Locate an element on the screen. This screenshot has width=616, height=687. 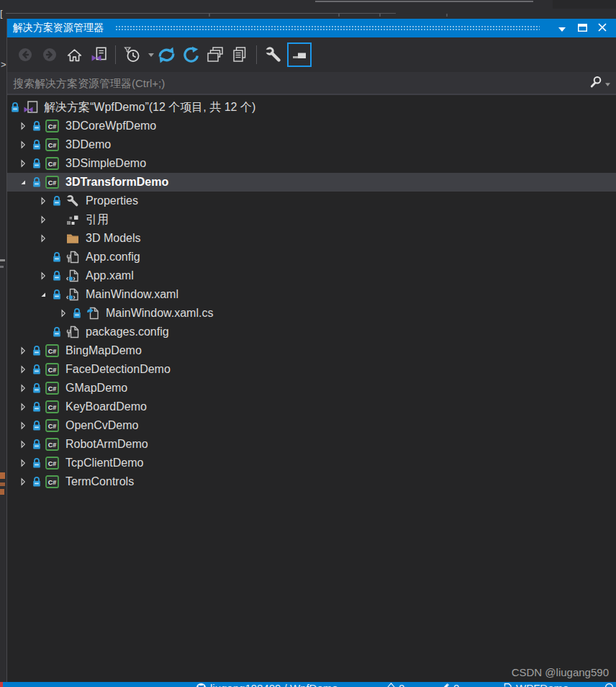
tree-row: C#KeyBoardDemo is located at coordinates (312, 407).